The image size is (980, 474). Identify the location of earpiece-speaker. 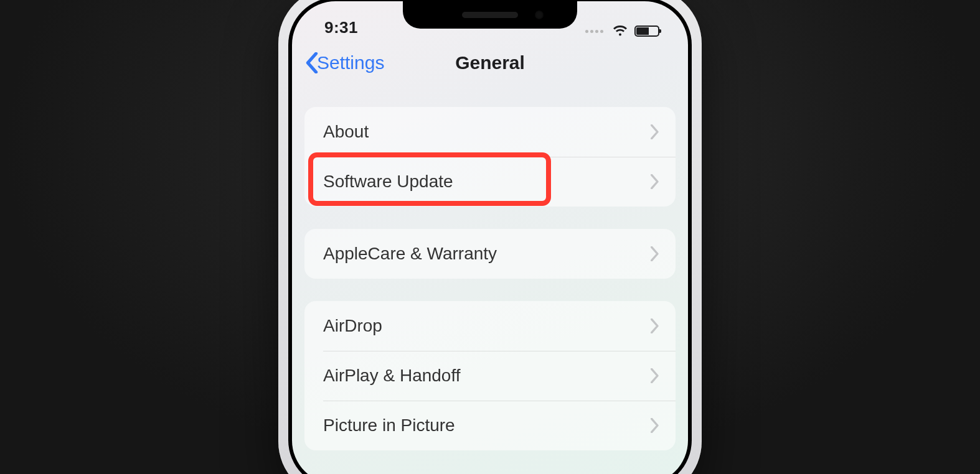
(490, 15).